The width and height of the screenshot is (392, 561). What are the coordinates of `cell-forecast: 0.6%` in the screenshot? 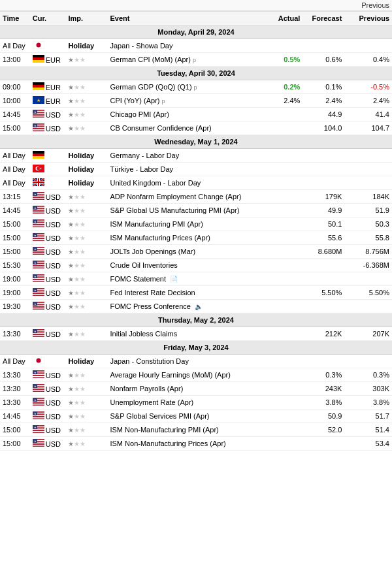 It's located at (323, 60).